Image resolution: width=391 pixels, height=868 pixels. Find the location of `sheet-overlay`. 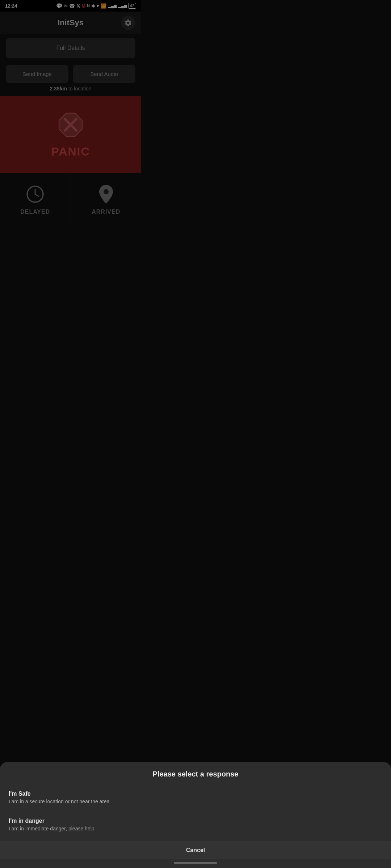

sheet-overlay is located at coordinates (71, 153).